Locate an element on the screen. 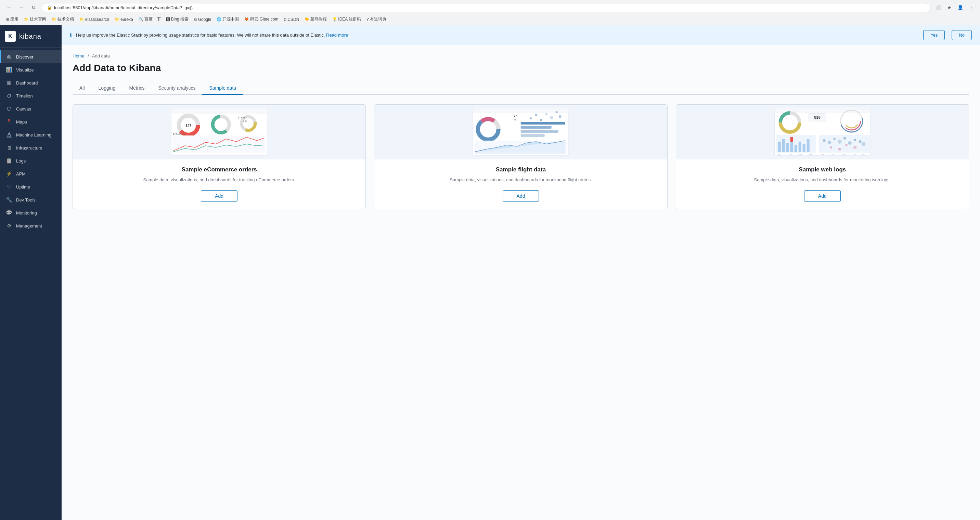 Image resolution: width=980 pixels, height=520 pixels. card-body-ecommerce: Sample eCommerce orders Sample data, vis… is located at coordinates (219, 184).